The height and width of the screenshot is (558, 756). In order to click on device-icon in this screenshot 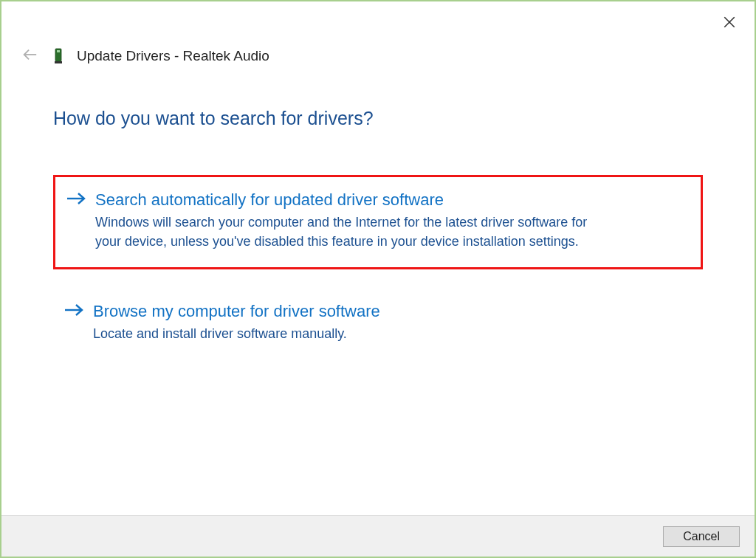, I will do `click(58, 56)`.